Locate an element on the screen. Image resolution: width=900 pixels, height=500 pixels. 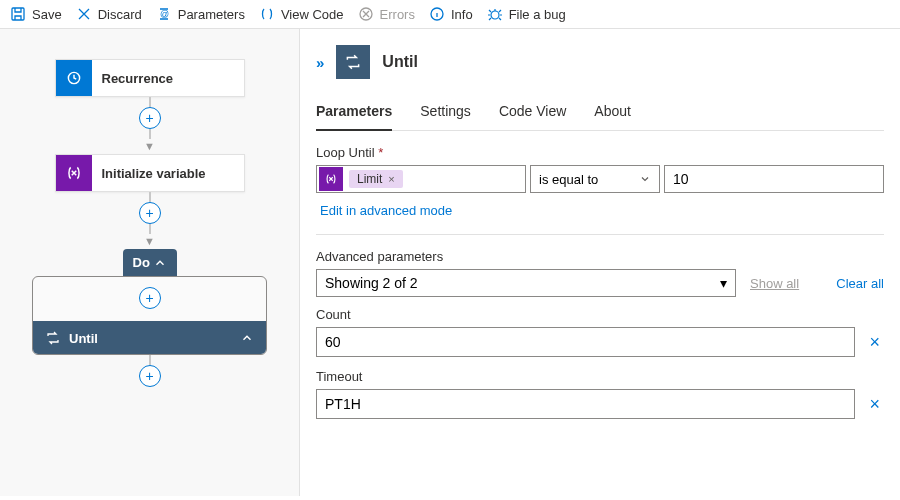
advanced-params-select: Showing 2 of 2 ▾ is located at coordinates (526, 283).